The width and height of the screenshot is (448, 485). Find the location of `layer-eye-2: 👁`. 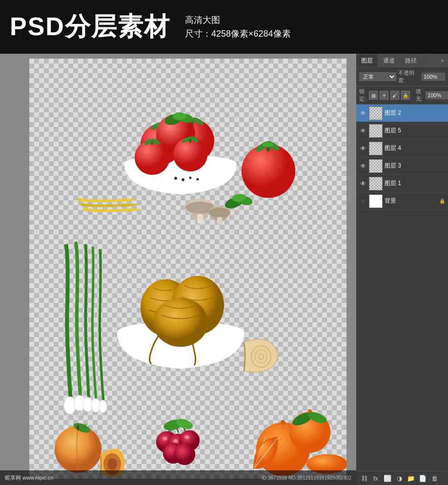

layer-eye-2: 👁 is located at coordinates (363, 113).